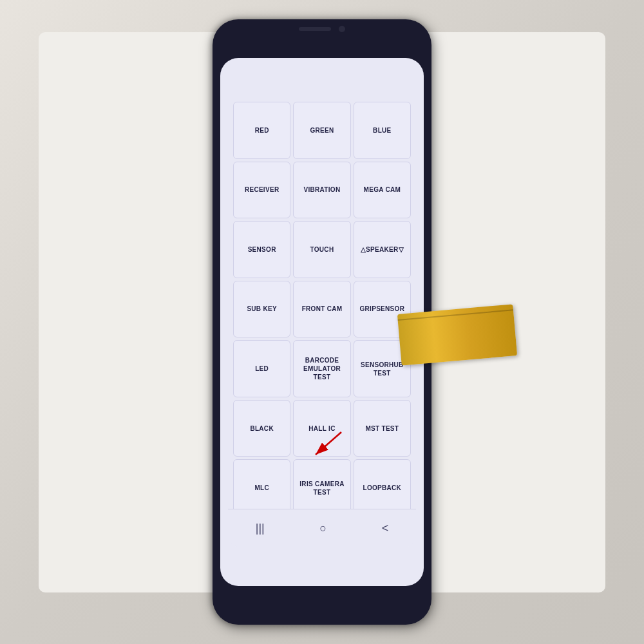 Image resolution: width=644 pixels, height=644 pixels. Describe the element at coordinates (261, 368) in the screenshot. I see `grid-cell-led: LED` at that location.